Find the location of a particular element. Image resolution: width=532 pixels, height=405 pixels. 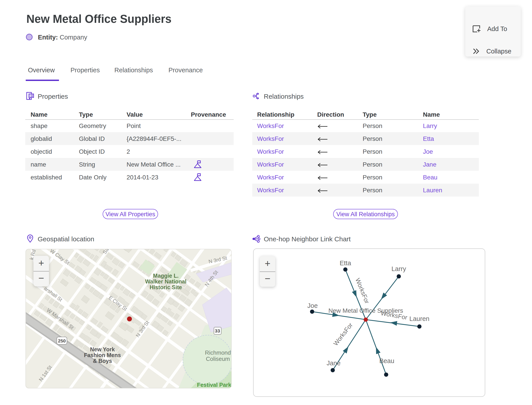

svg-text: 33 is located at coordinates (217, 331).